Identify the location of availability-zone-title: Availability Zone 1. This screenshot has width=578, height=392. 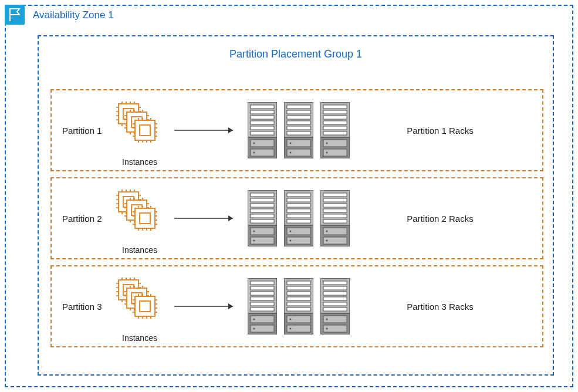
(73, 15).